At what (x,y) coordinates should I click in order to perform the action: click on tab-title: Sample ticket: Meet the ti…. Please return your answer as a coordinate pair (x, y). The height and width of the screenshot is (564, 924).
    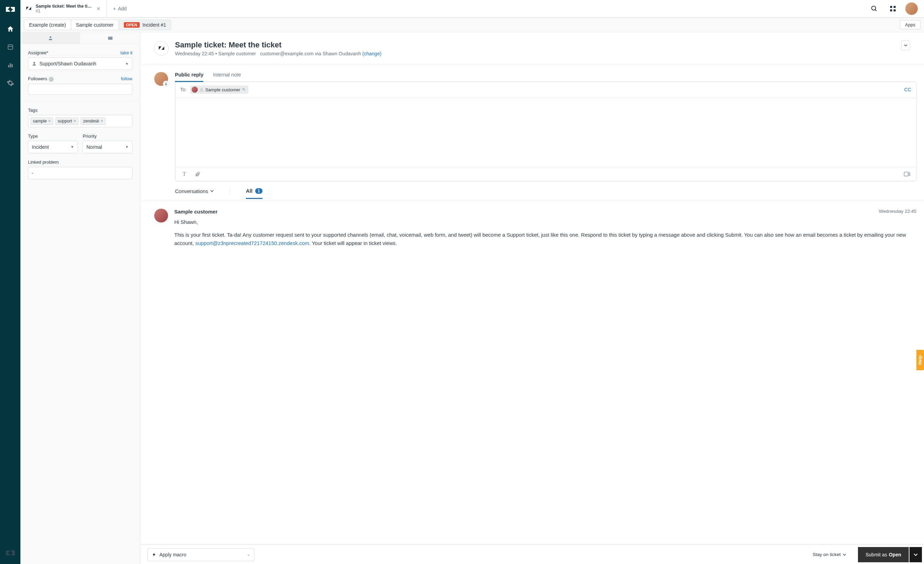
    Looking at the image, I should click on (64, 6).